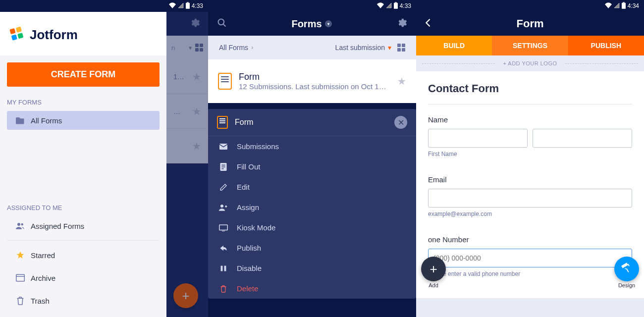 The height and width of the screenshot is (317, 644). I want to click on sidebar-item-label: Assigned Forms, so click(57, 226).